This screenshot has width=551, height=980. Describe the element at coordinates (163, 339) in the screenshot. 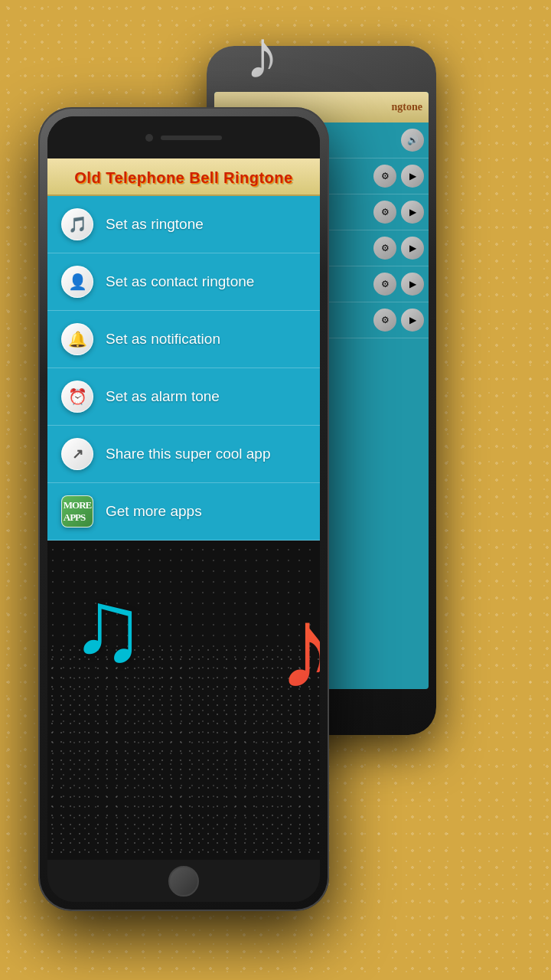

I see `notification-label: Set as notification` at that location.